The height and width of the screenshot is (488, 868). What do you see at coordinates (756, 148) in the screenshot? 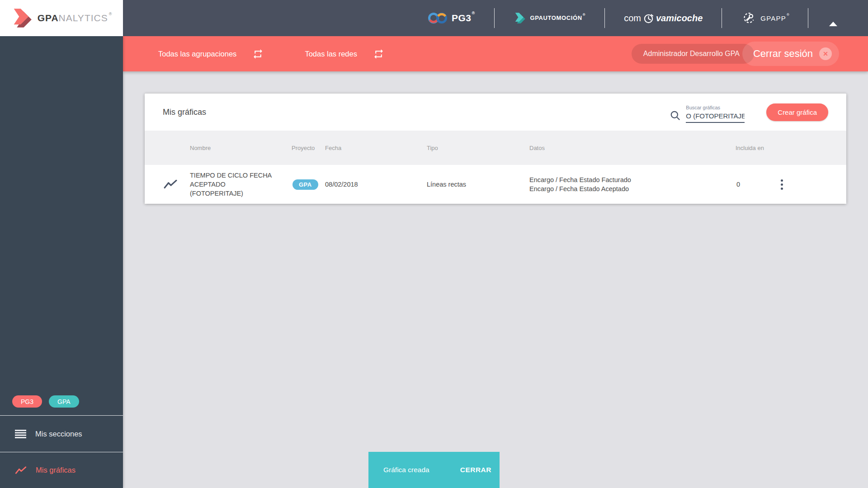
I see `column-header-incluida-en: Incluida en` at bounding box center [756, 148].